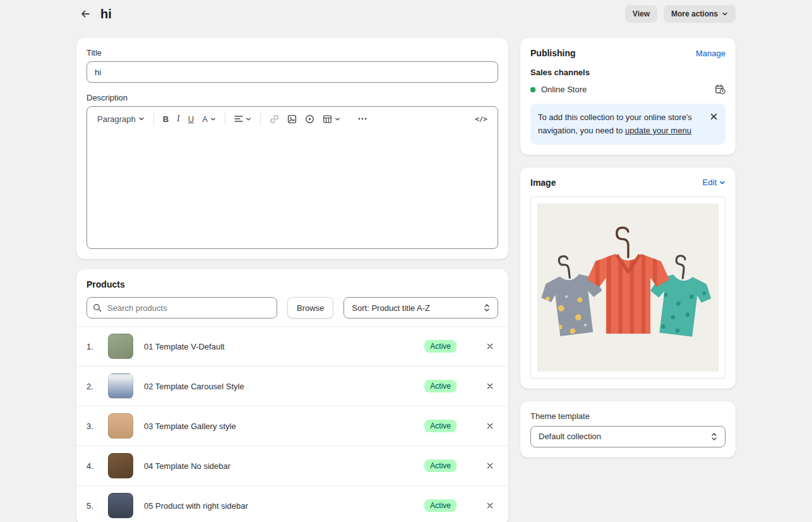  I want to click on publishing-card: Publishing Manage Sales channels Online …, so click(628, 96).